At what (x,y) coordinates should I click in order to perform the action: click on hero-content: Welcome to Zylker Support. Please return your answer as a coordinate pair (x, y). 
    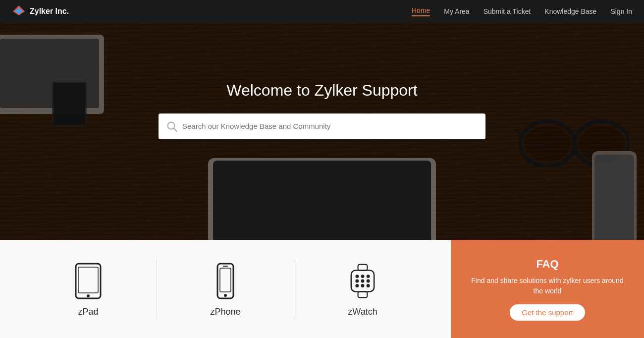
    Looking at the image, I should click on (322, 110).